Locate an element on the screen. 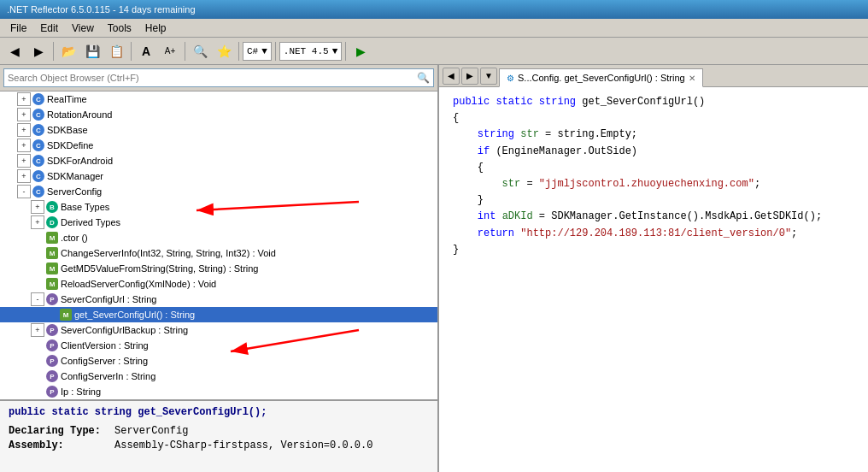 The width and height of the screenshot is (868, 472). label-derivedtypes: Derived Types is located at coordinates (91, 222).